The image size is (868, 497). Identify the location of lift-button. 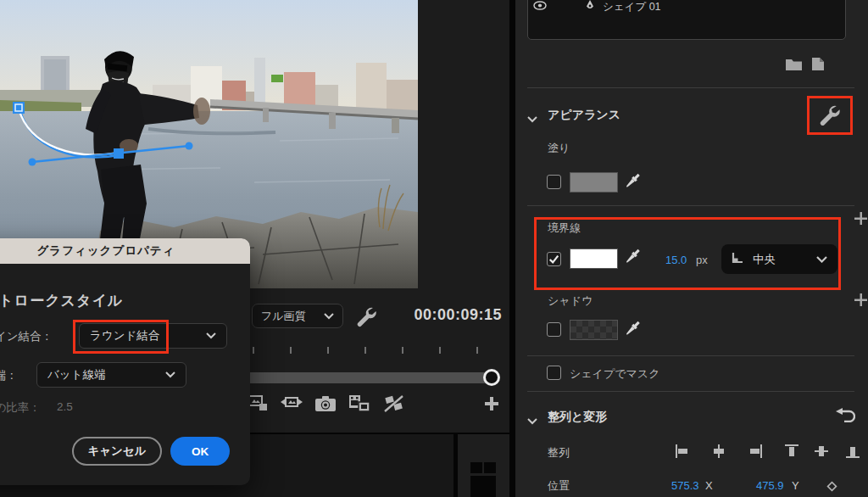
(259, 404).